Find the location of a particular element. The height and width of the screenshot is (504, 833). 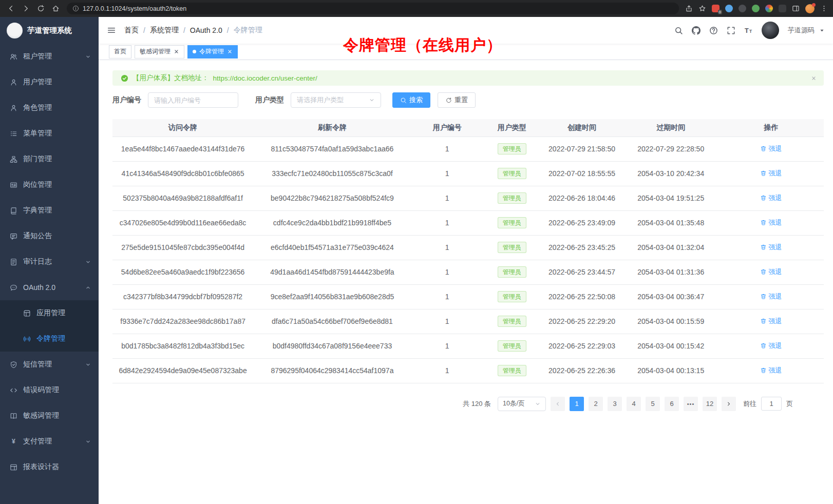

breadcrumb-home: 首页 is located at coordinates (131, 30).